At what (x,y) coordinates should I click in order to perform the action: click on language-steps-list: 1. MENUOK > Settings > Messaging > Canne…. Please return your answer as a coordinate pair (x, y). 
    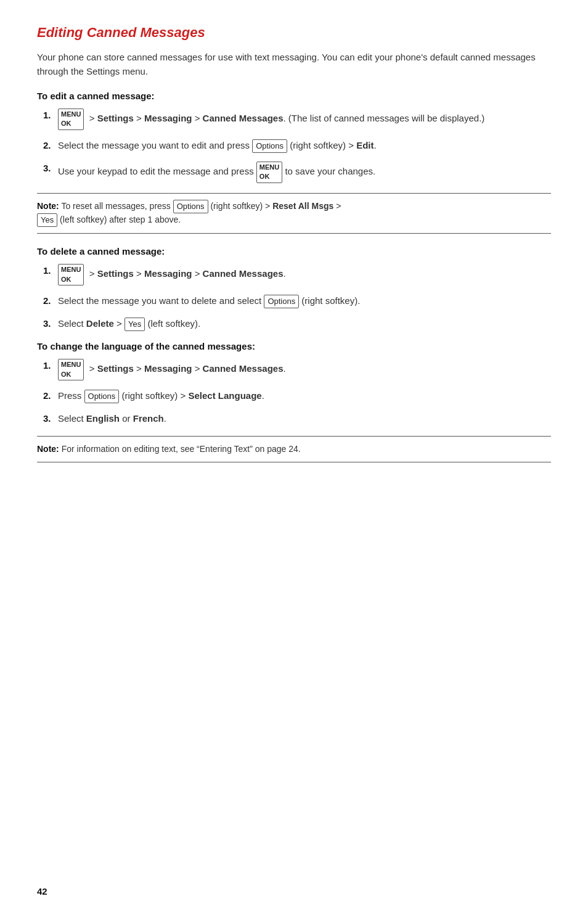
    Looking at the image, I should click on (294, 392).